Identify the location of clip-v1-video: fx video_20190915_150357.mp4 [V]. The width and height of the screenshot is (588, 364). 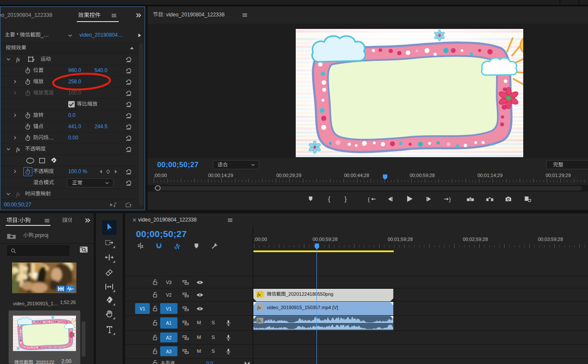
(323, 308).